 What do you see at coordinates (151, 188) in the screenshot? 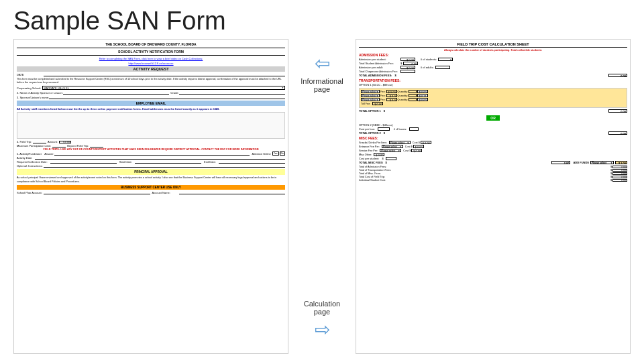
I see `bsc-header: BUSINESS SUPPORT CENTER USE ONLY` at bounding box center [151, 188].